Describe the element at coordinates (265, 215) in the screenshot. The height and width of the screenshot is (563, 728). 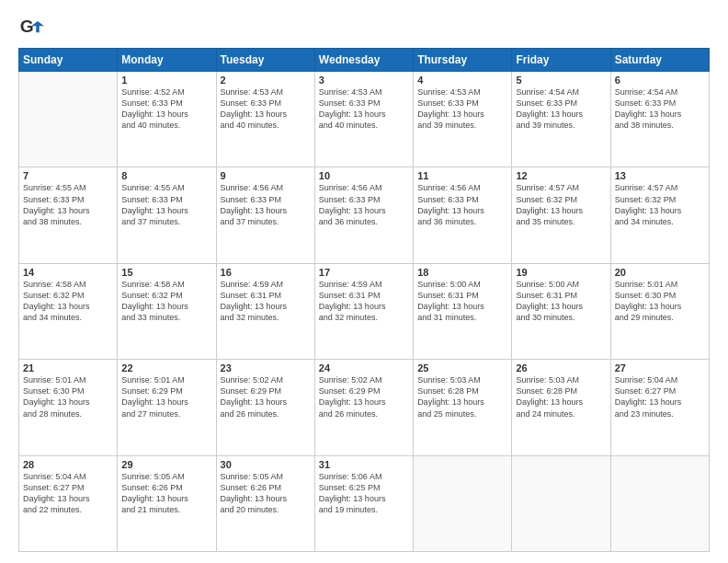
I see `table-row: 9Sunrise: 4:56 AM Sunset: 6:33 PM Daylig…` at that location.